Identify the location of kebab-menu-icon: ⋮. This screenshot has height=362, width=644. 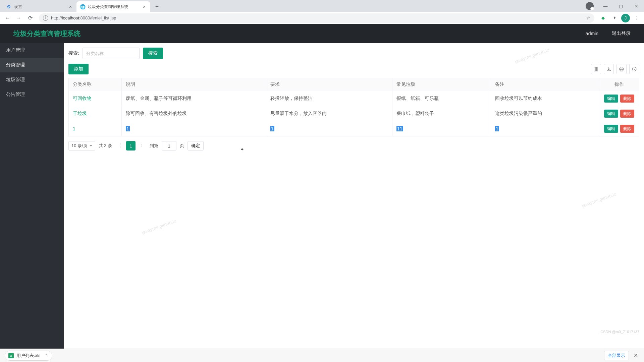
(637, 18).